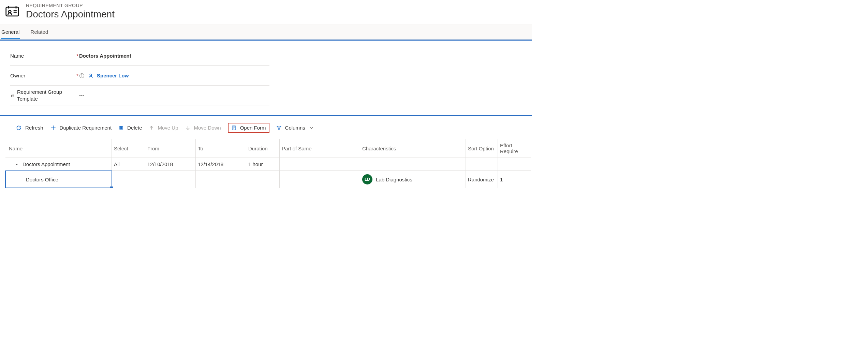  I want to click on owner-lookup-link: Spencer Low, so click(113, 76).